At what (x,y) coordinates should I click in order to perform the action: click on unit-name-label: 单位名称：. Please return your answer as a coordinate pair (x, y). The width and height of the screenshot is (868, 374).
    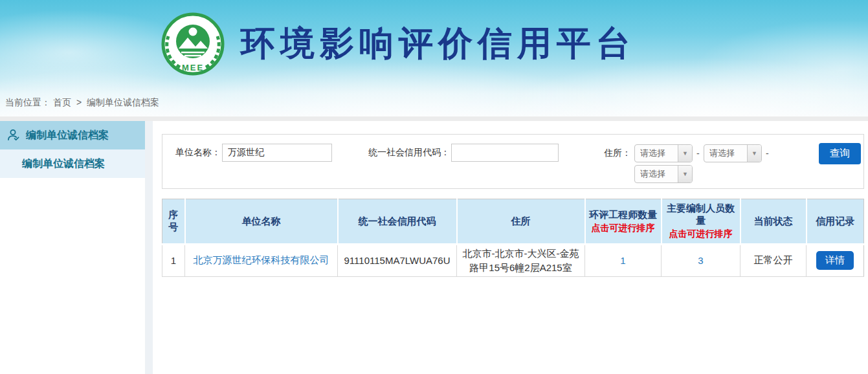
    Looking at the image, I should click on (198, 153).